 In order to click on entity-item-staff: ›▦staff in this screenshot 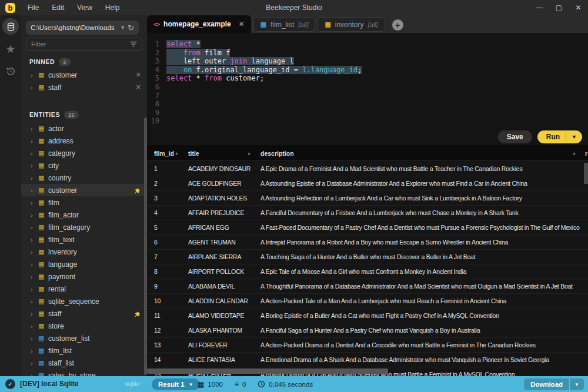, I will do `click(84, 314)`.